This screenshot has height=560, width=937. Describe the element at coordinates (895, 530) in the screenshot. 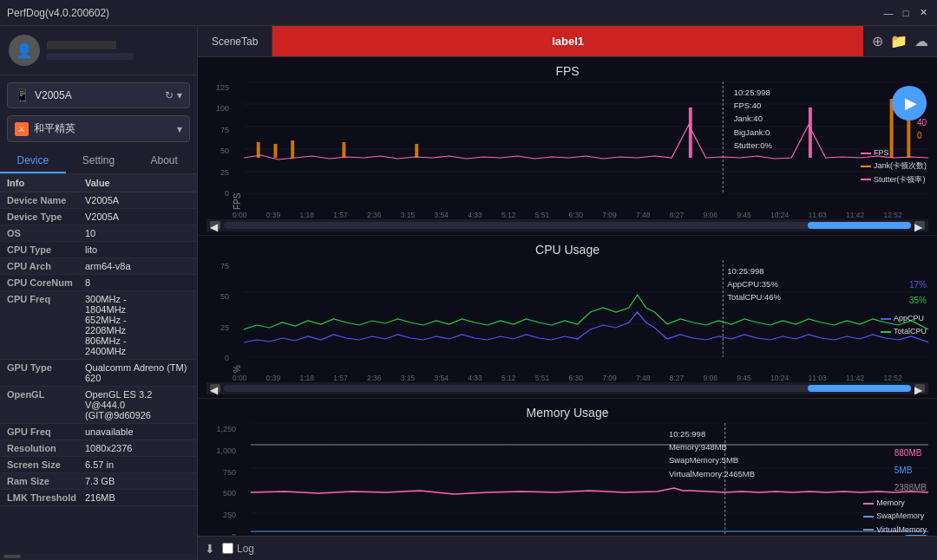

I see `mem-legend-virtual: VirtualMemory` at that location.